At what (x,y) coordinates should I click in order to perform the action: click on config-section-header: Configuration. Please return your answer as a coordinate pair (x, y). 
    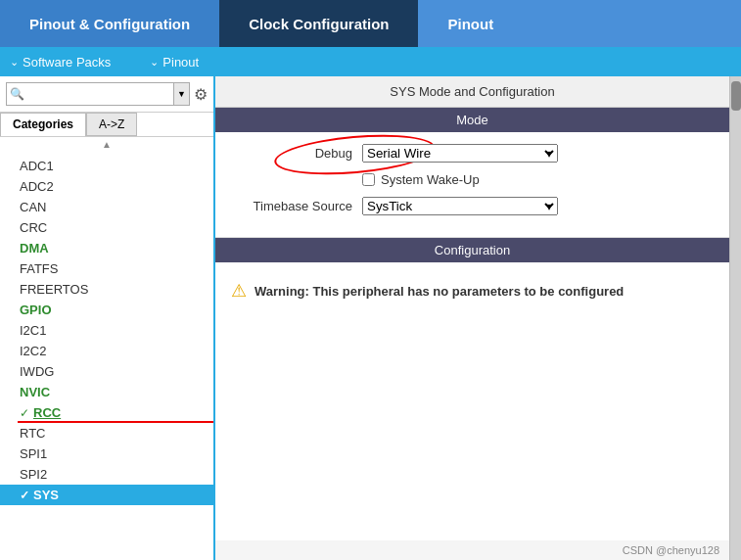
    Looking at the image, I should click on (472, 251).